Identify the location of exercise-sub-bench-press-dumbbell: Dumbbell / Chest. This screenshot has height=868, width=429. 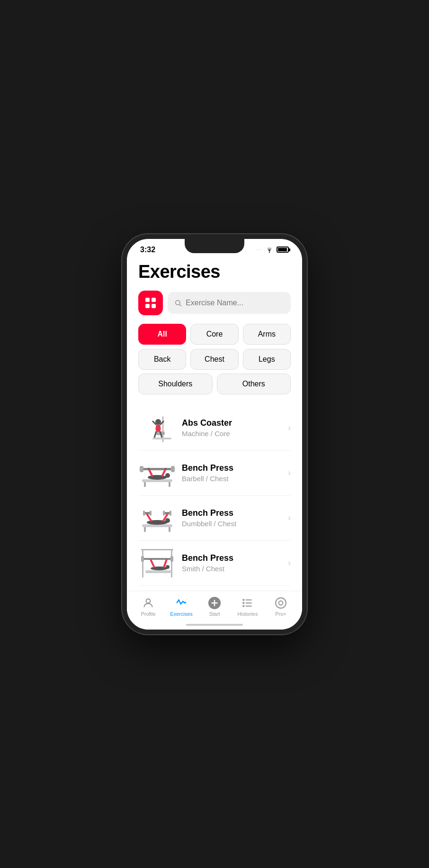
(232, 523).